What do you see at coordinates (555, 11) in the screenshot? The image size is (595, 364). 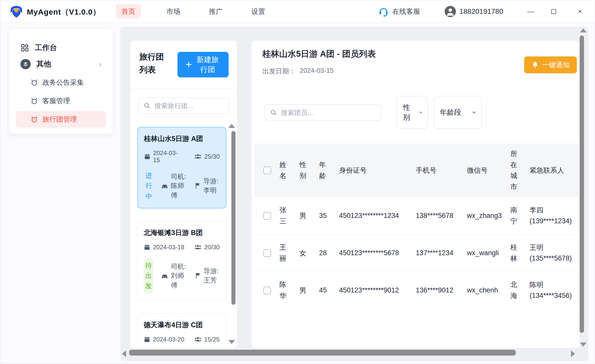 I see `window-controls: — ×` at bounding box center [555, 11].